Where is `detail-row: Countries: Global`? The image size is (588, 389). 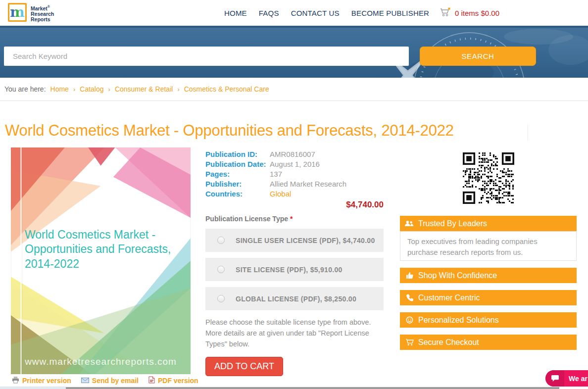 detail-row: Countries: Global is located at coordinates (294, 194).